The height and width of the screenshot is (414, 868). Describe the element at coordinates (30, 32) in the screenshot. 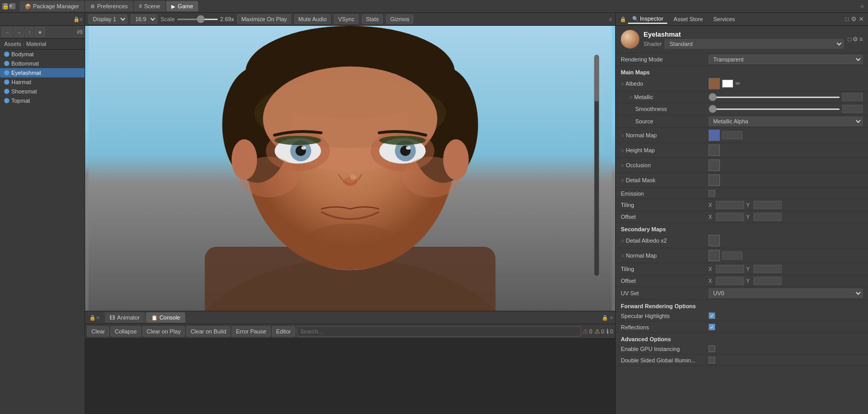

I see `sidebar-up-btn: ↑` at that location.